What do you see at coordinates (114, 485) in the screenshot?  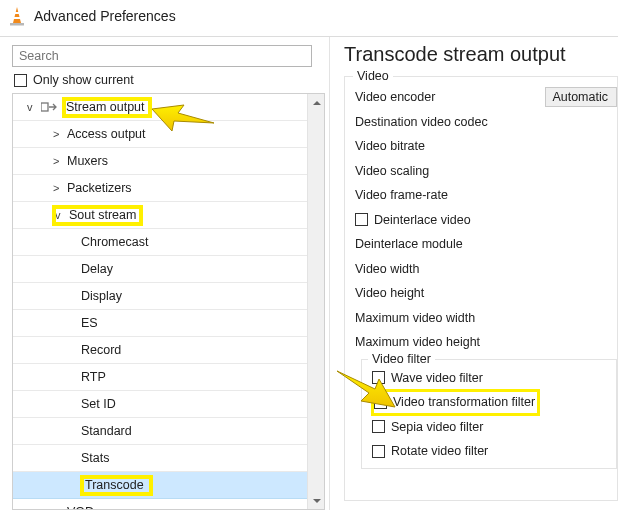 I see `tree-item-label: Transcode` at bounding box center [114, 485].